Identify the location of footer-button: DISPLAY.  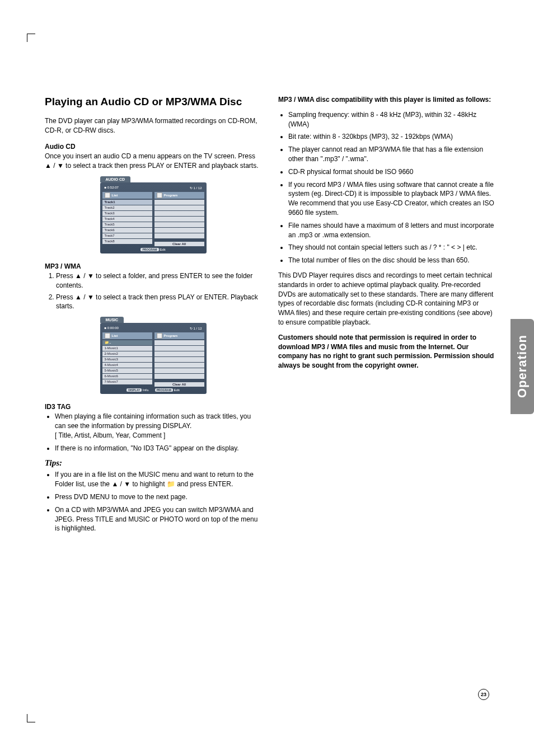
(134, 390).